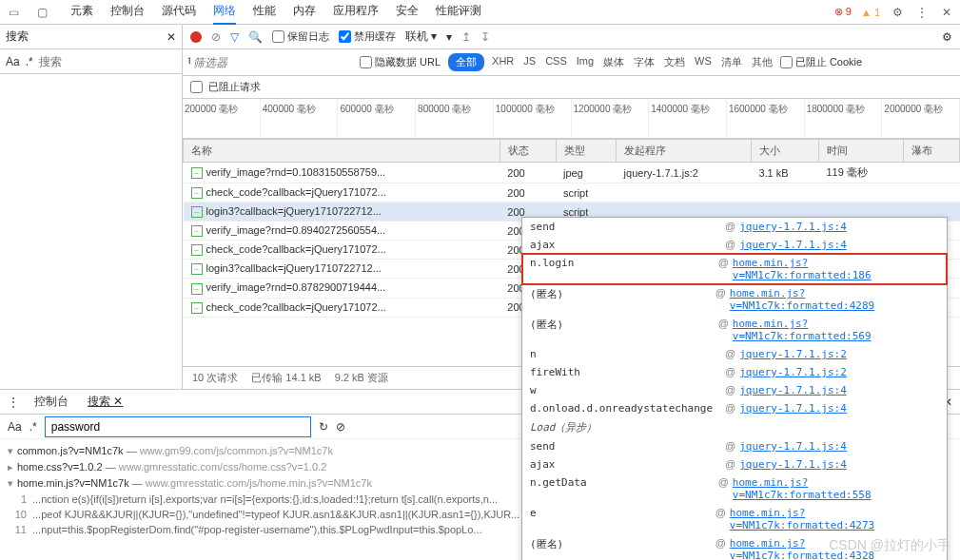  Describe the element at coordinates (196, 37) in the screenshot. I see `record-icon` at that location.